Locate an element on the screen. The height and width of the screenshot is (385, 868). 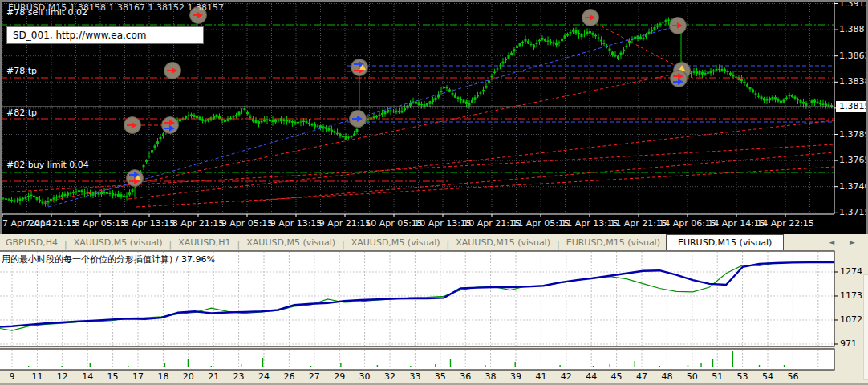
chart-tab-bar: GBPUSD,H4|XAUUSD,M5 (visual)|XAUUSD,H1|X… is located at coordinates (434, 242).